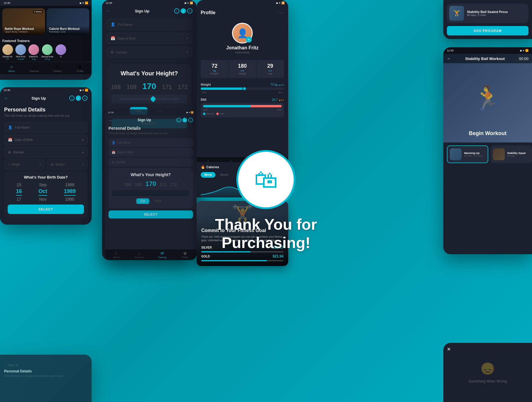 This screenshot has height=402, width=532. Describe the element at coordinates (34, 50) in the screenshot. I see `trainer-3-avatar` at that location.